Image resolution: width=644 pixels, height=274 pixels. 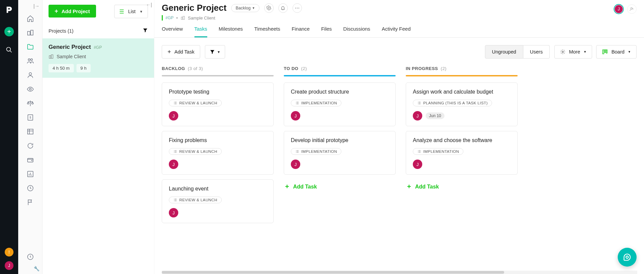 I want to click on sync-icon, so click(x=30, y=146).